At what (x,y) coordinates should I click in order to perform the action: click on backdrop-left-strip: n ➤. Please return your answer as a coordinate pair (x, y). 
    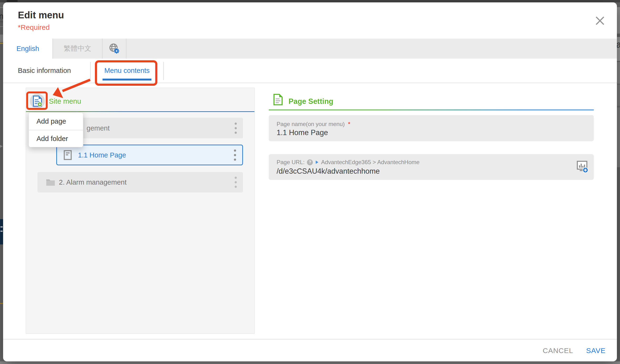
    Looking at the image, I should click on (1, 182).